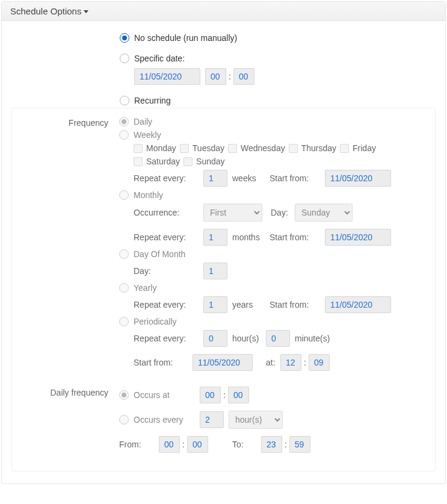  Describe the element at coordinates (86, 12) in the screenshot. I see `caret-down-icon` at that location.